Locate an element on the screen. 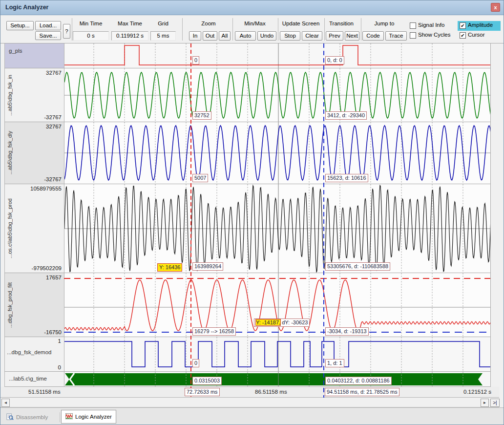 This screenshot has height=425, width=504. zoom-in-button: In is located at coordinates (195, 36).